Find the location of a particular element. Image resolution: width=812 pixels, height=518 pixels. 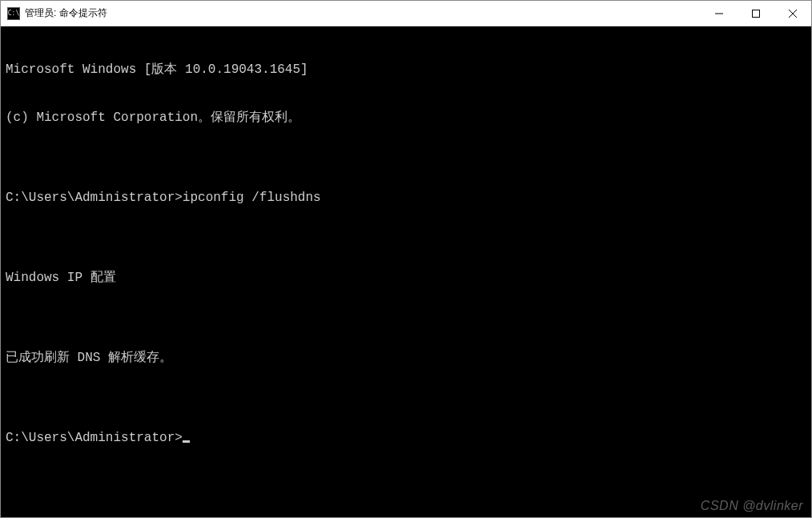

terminal-line: Microsoft Windows [版本 10.0.19043.1645] is located at coordinates (406, 70).